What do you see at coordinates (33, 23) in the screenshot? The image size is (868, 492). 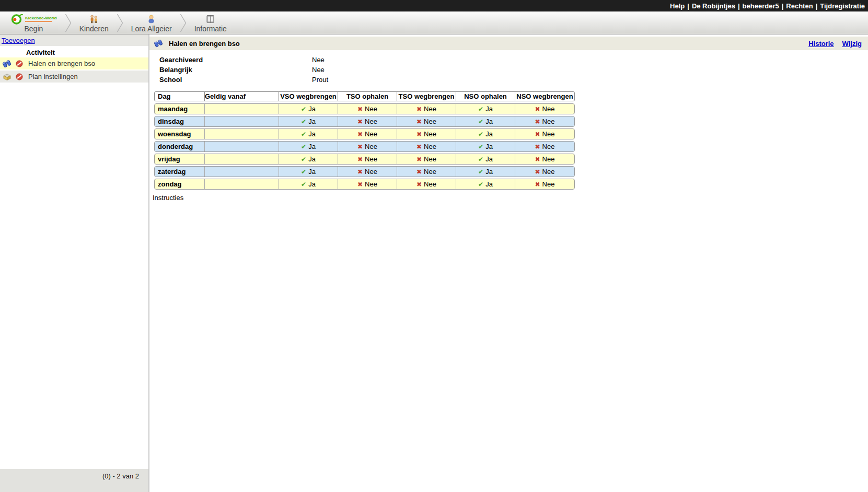 I see `toolbar-item-begin: Kiekeboe-WorldBegin` at bounding box center [33, 23].